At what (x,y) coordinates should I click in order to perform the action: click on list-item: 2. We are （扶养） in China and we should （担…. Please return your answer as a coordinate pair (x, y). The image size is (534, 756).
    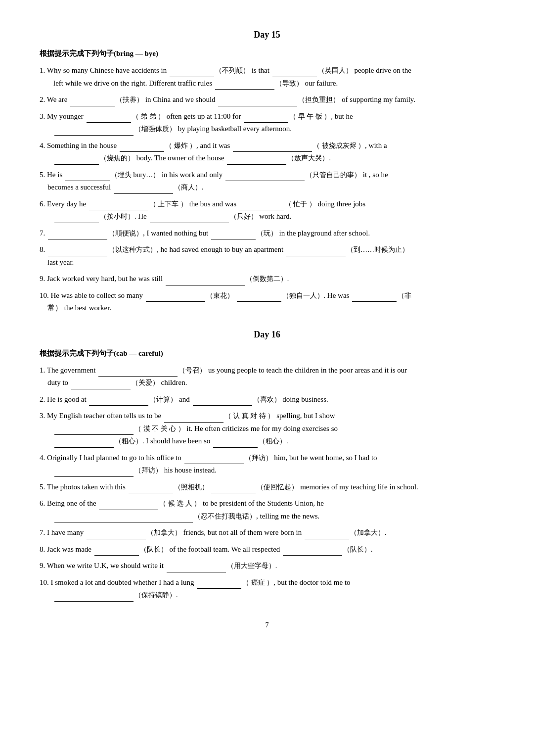
    Looking at the image, I should click on (267, 100).